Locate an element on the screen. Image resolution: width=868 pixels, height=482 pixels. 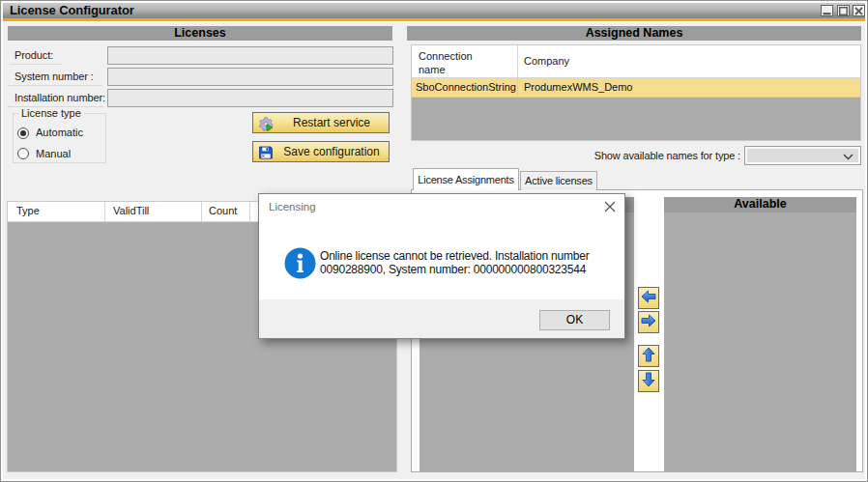
system-number-label: System number : is located at coordinates (54, 77).